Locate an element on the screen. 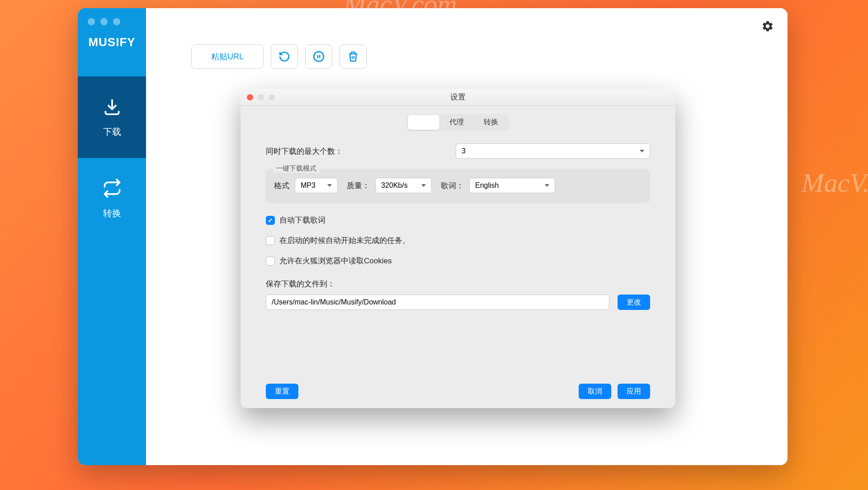 The image size is (868, 490). resume-on-start-row: 在启动的时候自动开始未完成的任务。 is located at coordinates (458, 241).